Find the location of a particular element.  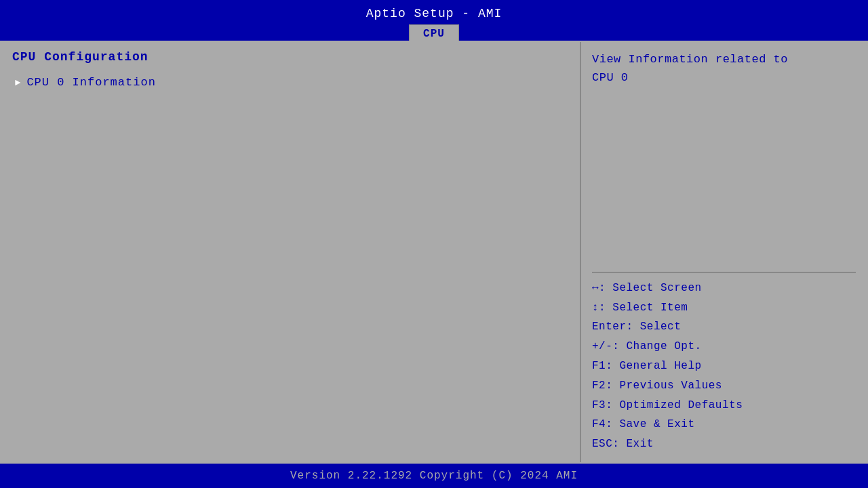

app-title: Aptio Setup - AMI is located at coordinates (434, 14).